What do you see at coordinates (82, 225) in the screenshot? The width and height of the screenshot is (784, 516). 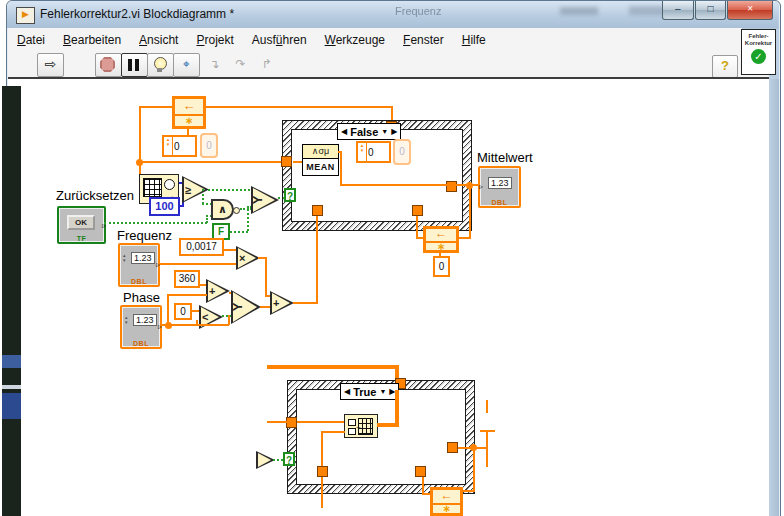 I see `reset-ok-button-terminal: OK ▹ TF` at bounding box center [82, 225].